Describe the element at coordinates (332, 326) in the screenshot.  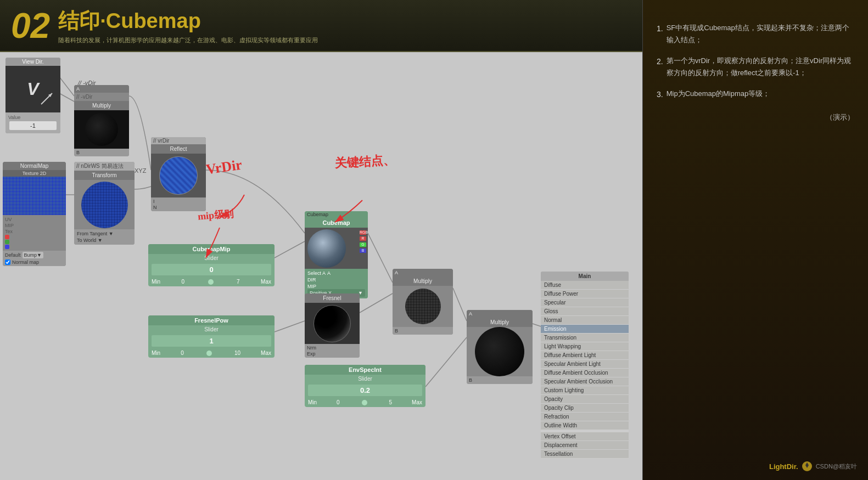
I see `fresnel-node: Fresnel Nrm Exp` at that location.